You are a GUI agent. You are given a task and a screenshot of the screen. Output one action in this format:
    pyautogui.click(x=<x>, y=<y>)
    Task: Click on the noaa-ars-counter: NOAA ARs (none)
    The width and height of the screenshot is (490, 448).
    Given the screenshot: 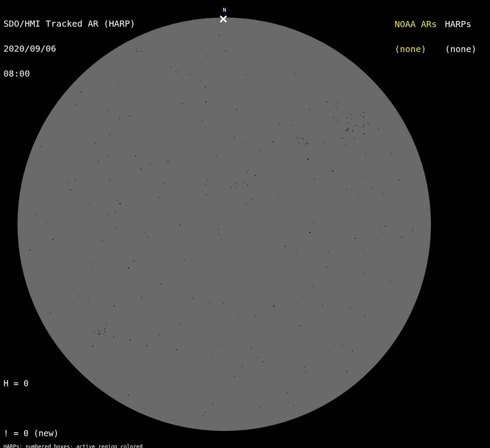 What is the action you would take?
    pyautogui.click(x=416, y=37)
    